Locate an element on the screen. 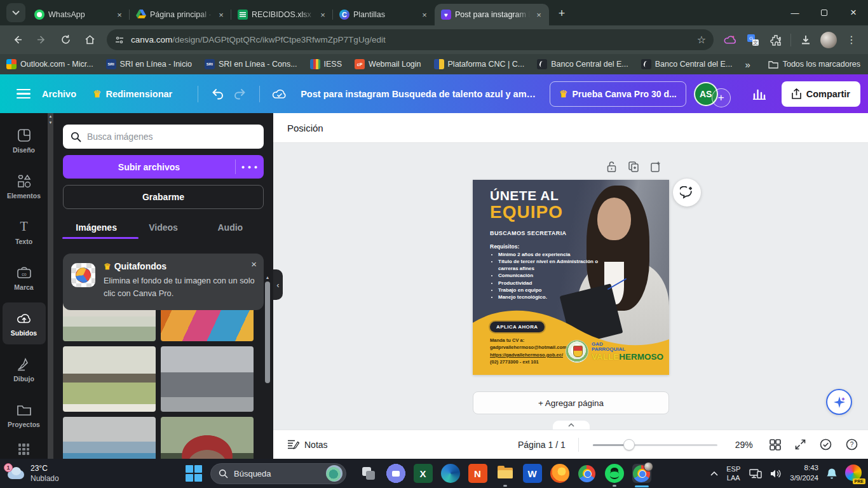  bookmark-outlook: Outlook.com - Micr... is located at coordinates (50, 64).